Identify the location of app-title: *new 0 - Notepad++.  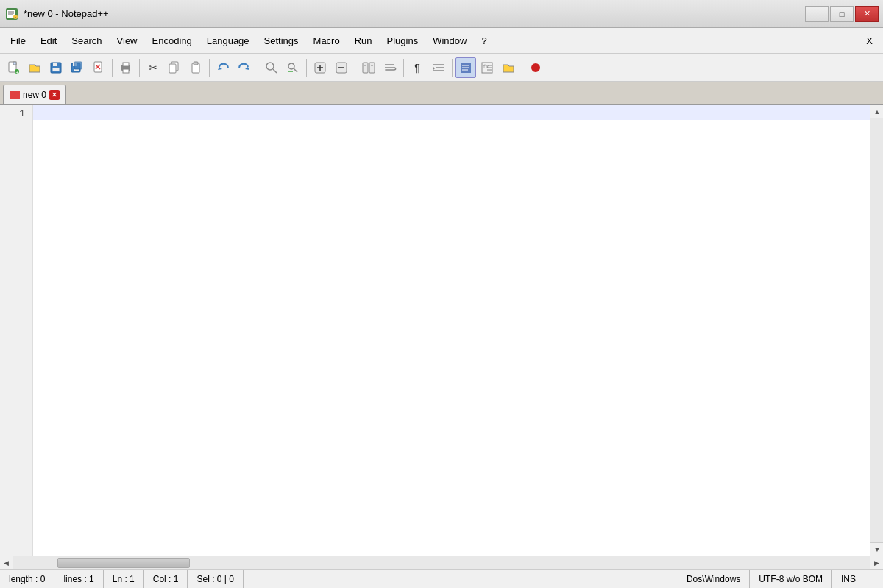
(66, 13).